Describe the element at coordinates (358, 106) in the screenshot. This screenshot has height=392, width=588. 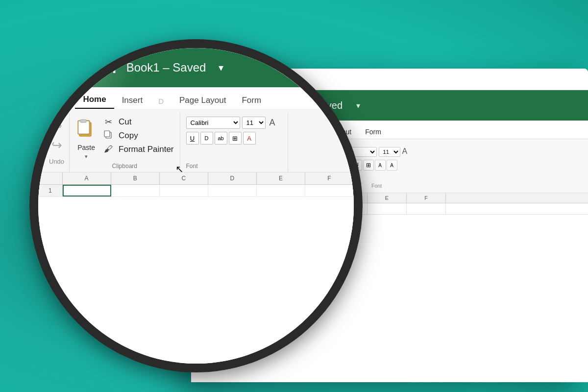
I see `title-chevron-icon: ▾` at that location.